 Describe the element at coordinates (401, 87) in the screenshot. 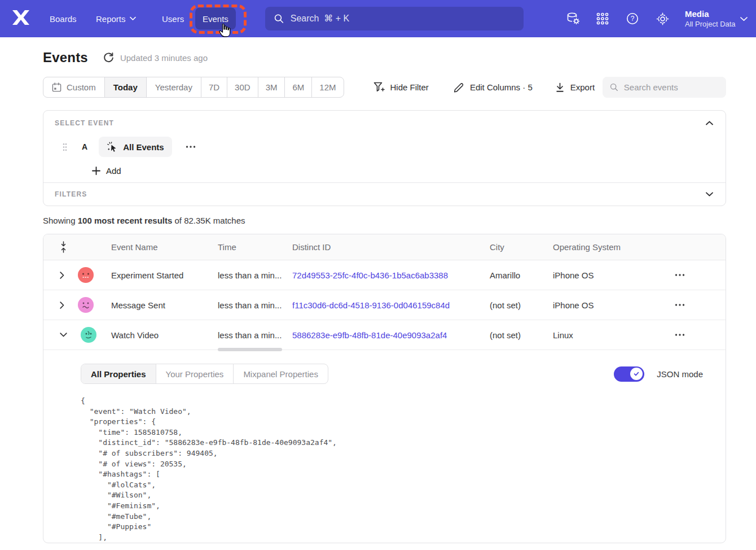

I see `hide-filter-button: Hide Filter` at that location.